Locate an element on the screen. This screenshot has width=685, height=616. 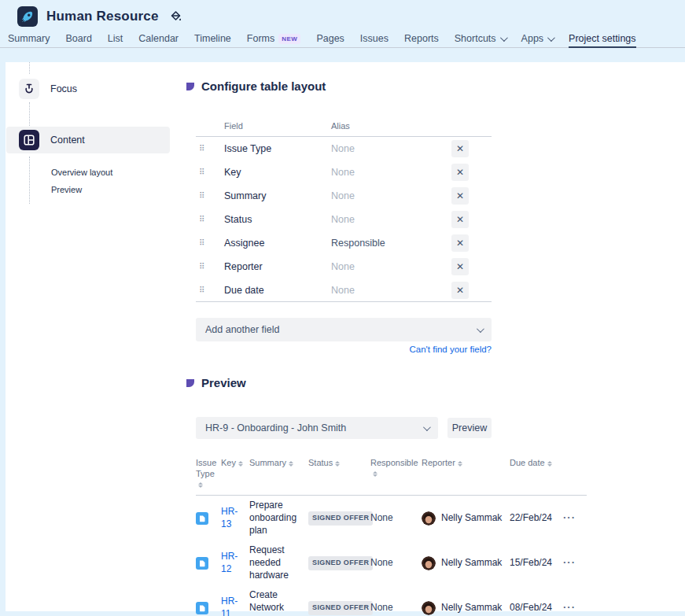
col-issue-type: Issue Type is located at coordinates (208, 474).